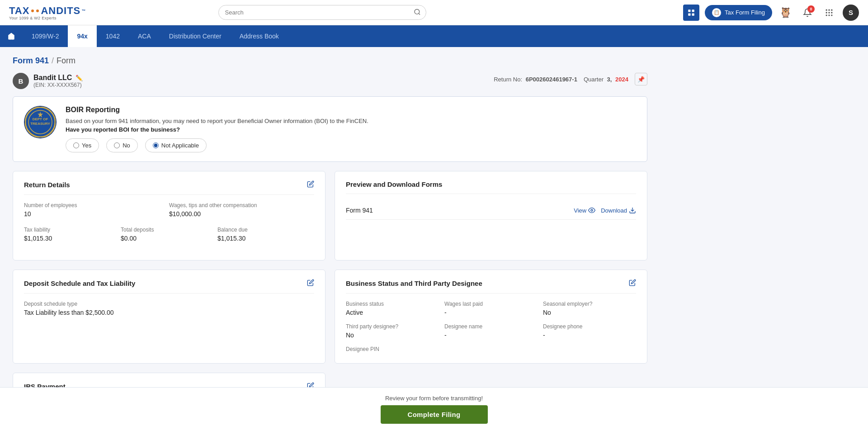  What do you see at coordinates (169, 317) in the screenshot?
I see `deposit-card: Deposit Schedule and Tax Liability Depos…` at bounding box center [169, 317].